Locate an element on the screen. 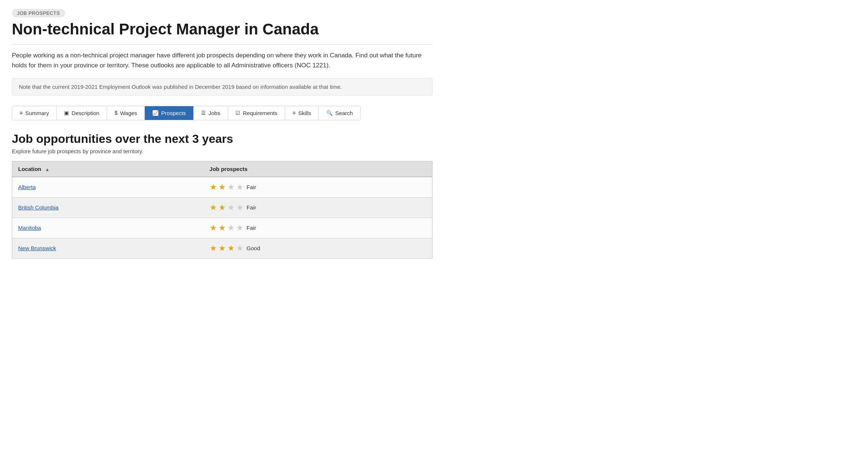 The image size is (868, 453). tab-requirements-label: Requirements is located at coordinates (260, 113).